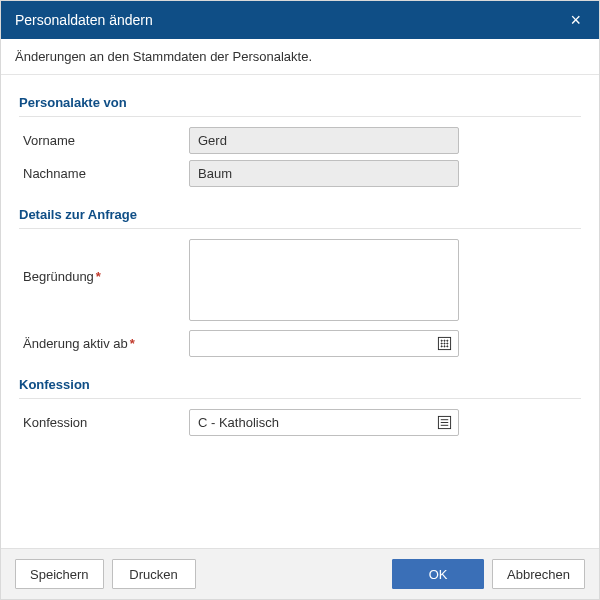 The height and width of the screenshot is (600, 600). Describe the element at coordinates (300, 57) in the screenshot. I see `dialog-subtitle: Änderungen an den Stammdaten der Persona…` at that location.